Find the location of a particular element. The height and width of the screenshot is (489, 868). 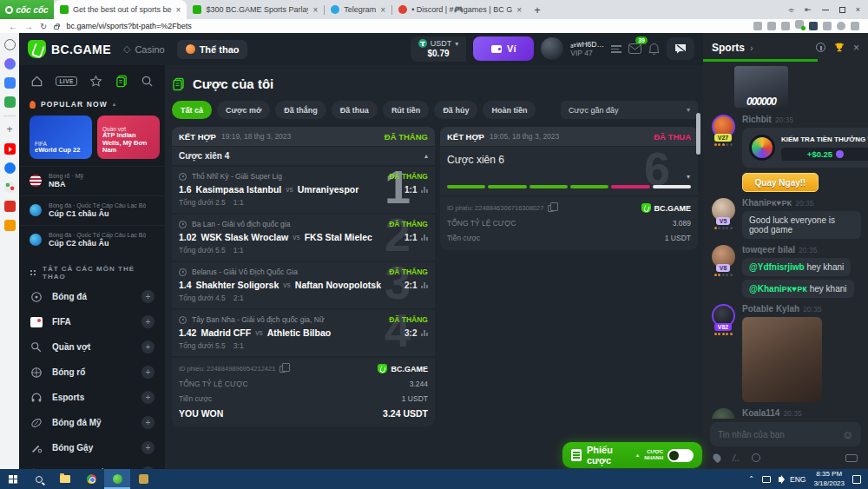

bet-card-title-row: Cược xiên 4 ▴ is located at coordinates (304, 156).